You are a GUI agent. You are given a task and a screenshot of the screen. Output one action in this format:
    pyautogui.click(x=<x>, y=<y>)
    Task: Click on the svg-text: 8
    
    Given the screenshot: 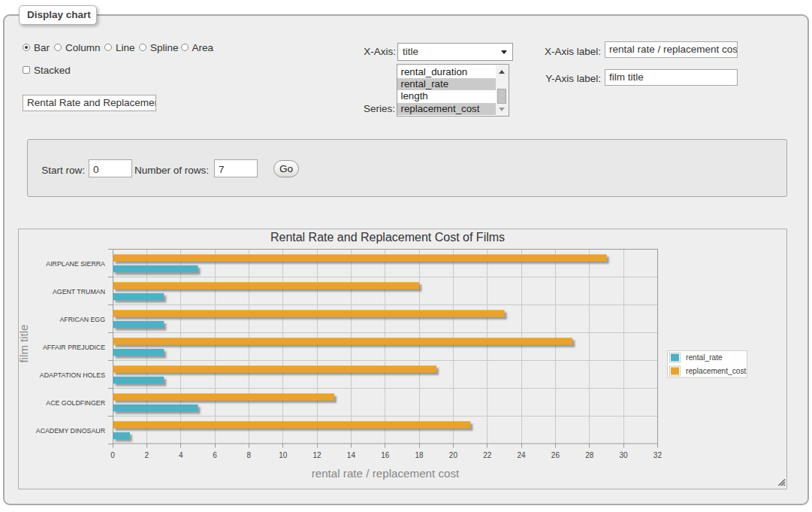 What is the action you would take?
    pyautogui.click(x=249, y=456)
    